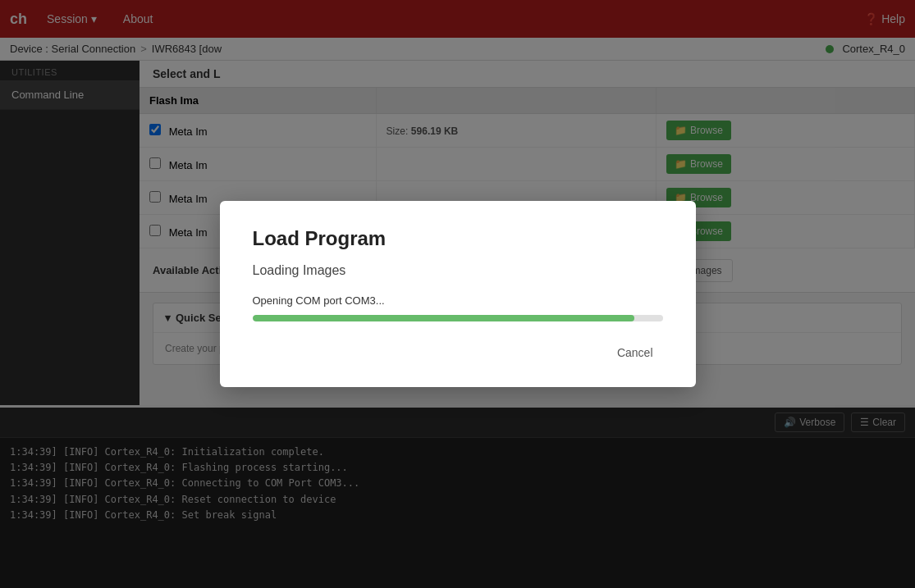  Describe the element at coordinates (443, 318) in the screenshot. I see `progress-bar-fill` at that location.